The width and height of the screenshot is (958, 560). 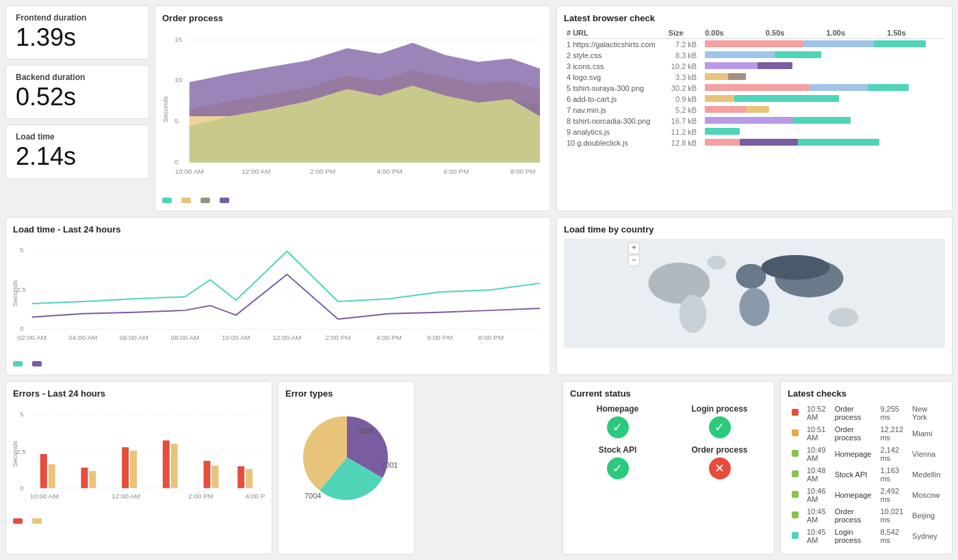 I want to click on label-7004: 7004, so click(x=313, y=496).